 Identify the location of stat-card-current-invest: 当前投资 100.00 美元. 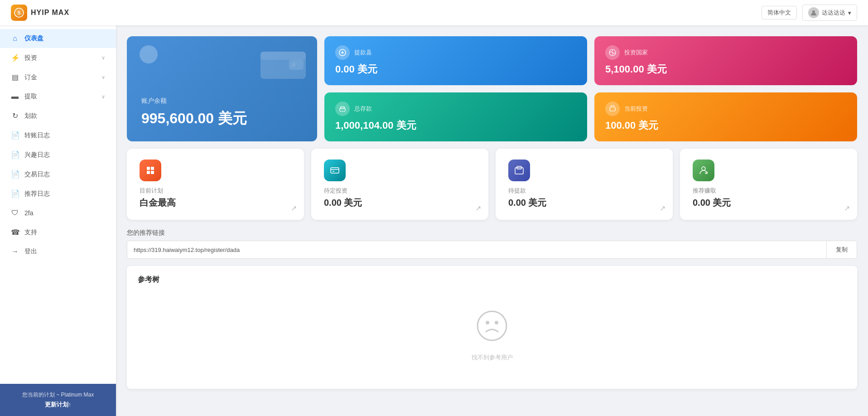
(726, 117).